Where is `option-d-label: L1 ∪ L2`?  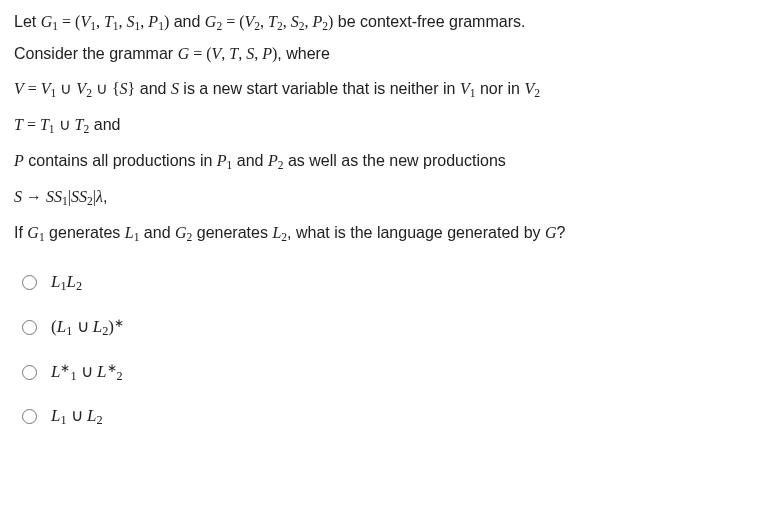
option-d-label: L1 ∪ L2 is located at coordinates (77, 416).